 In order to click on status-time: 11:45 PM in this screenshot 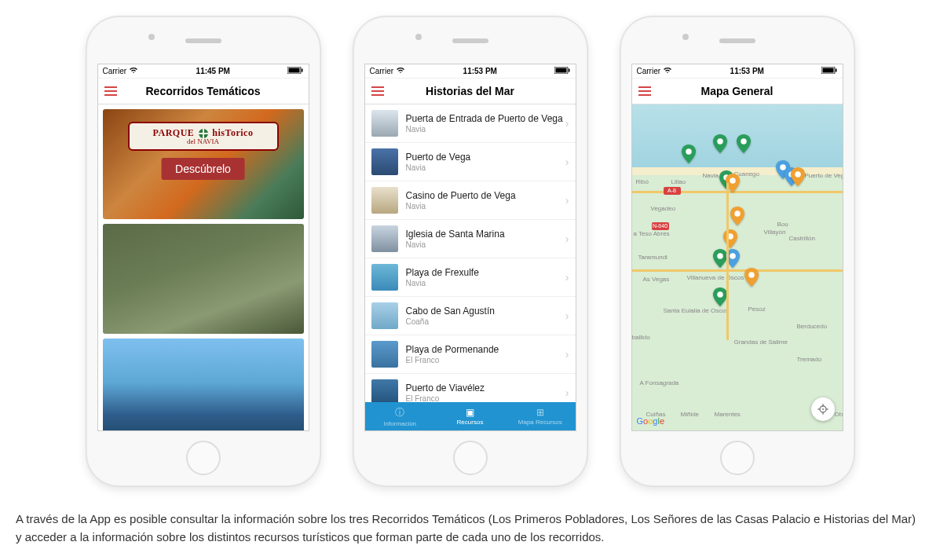, I will do `click(214, 71)`.